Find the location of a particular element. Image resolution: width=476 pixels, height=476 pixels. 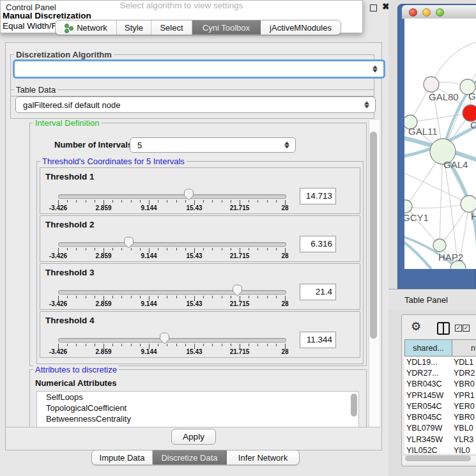

column-header-name: n is located at coordinates (464, 348).